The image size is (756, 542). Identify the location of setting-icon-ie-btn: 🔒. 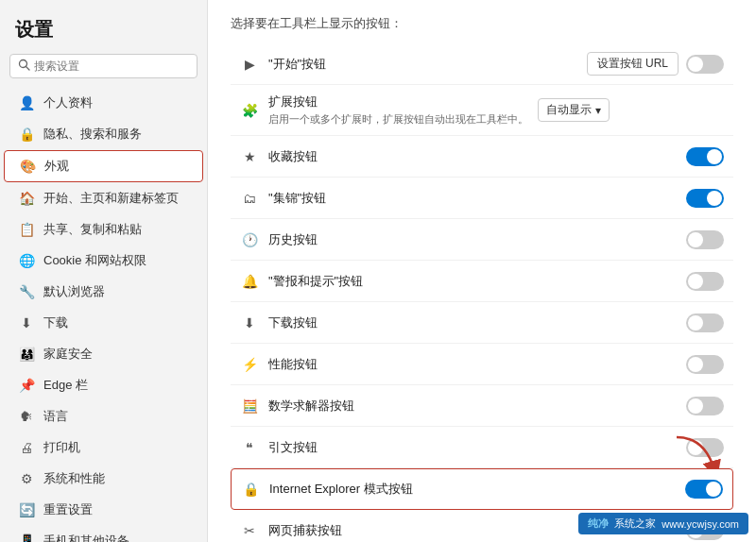
(250, 489).